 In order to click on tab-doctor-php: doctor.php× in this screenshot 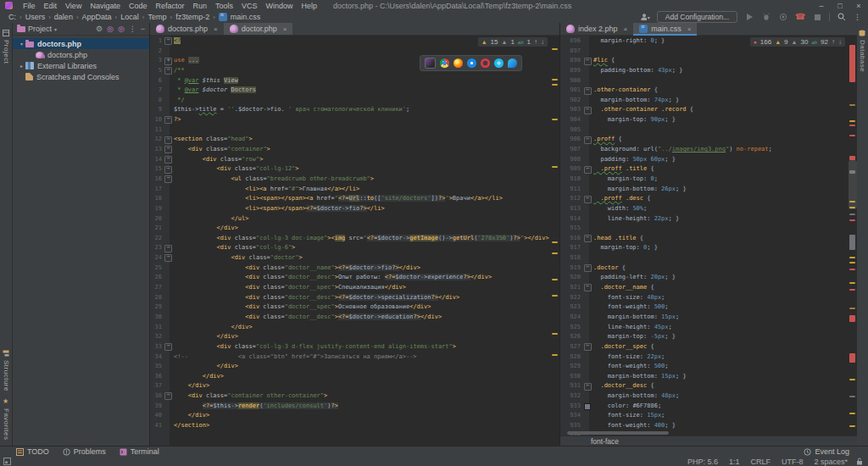, I will do `click(259, 29)`.